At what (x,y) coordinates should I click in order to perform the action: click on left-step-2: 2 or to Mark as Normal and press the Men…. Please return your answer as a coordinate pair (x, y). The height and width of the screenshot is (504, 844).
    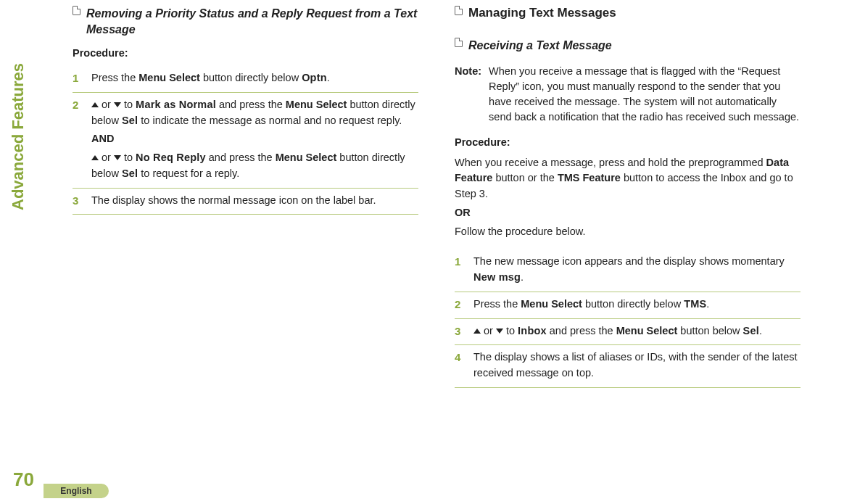
    Looking at the image, I should click on (245, 141).